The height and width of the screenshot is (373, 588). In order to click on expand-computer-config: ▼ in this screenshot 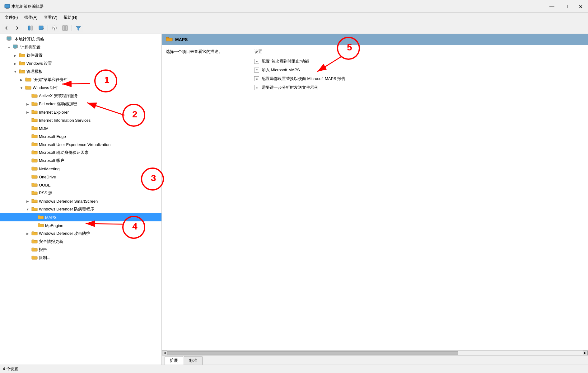, I will do `click(9, 47)`.